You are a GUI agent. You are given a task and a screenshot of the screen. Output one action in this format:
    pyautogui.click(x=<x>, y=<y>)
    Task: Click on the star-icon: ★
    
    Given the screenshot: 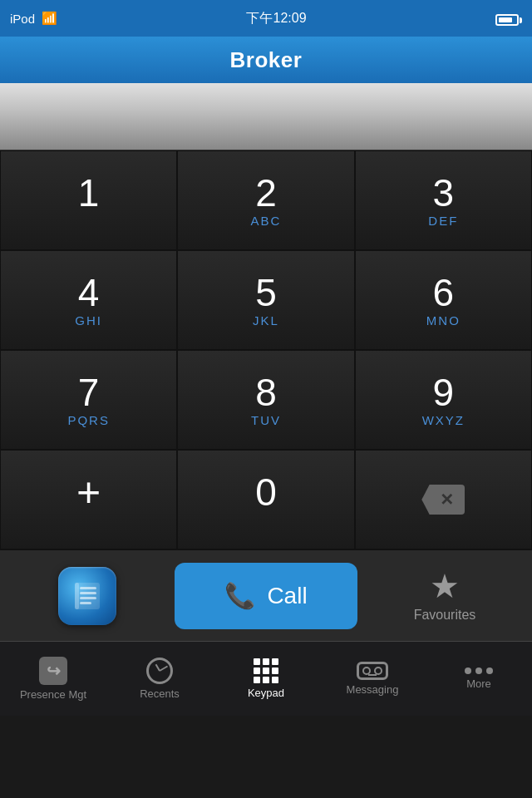 What is the action you would take?
    pyautogui.click(x=445, y=586)
    